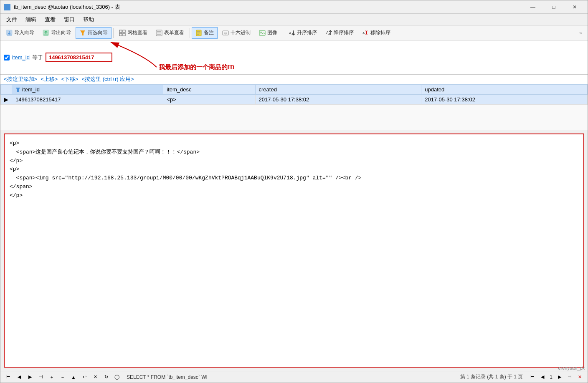  I want to click on cell-item-desc: <p>, so click(209, 100).